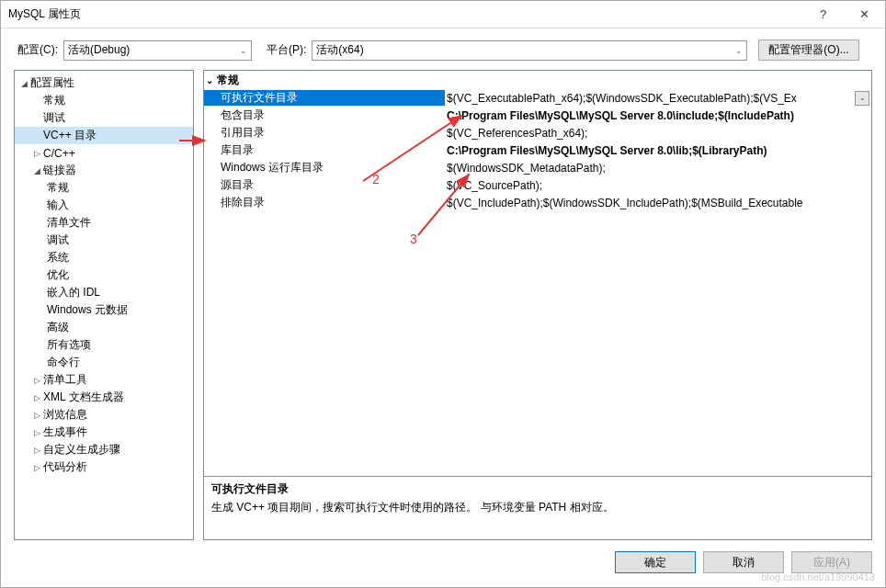  Describe the element at coordinates (104, 311) in the screenshot. I see `tree-item: Windows 元数据` at that location.